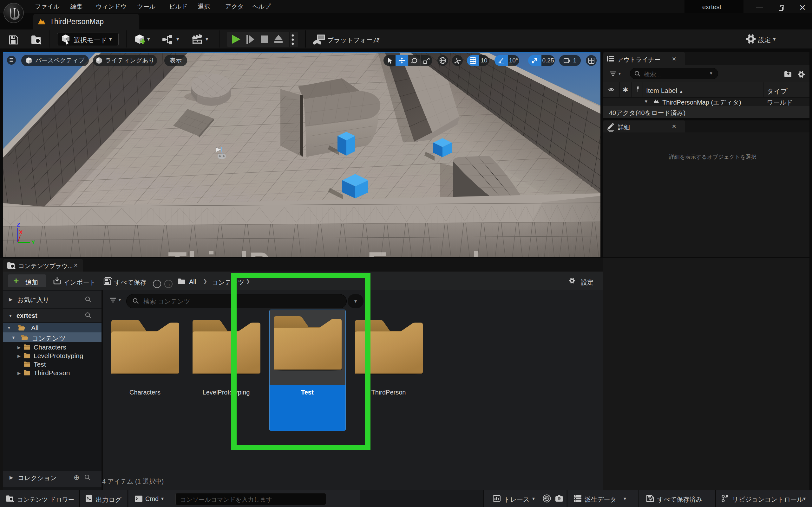 The image size is (812, 507). I want to click on svg-text: Y, so click(34, 242).